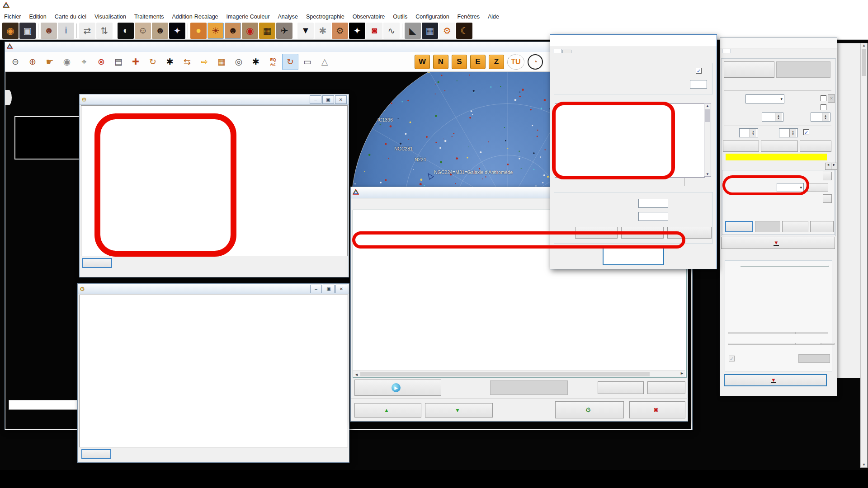 This screenshot has height=488, width=868. What do you see at coordinates (13, 17) in the screenshot?
I see `menu-fichier: Fichier` at bounding box center [13, 17].